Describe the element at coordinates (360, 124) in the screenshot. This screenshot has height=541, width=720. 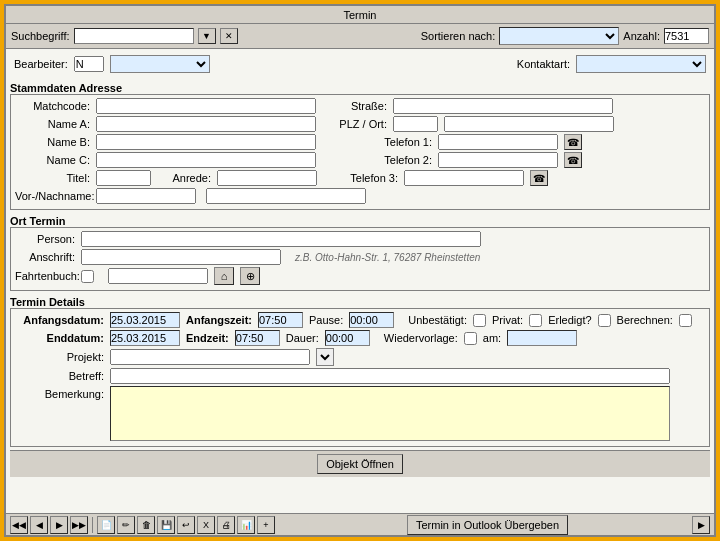
I see `name-a-row: Name A: PLZ / Ort:` at that location.